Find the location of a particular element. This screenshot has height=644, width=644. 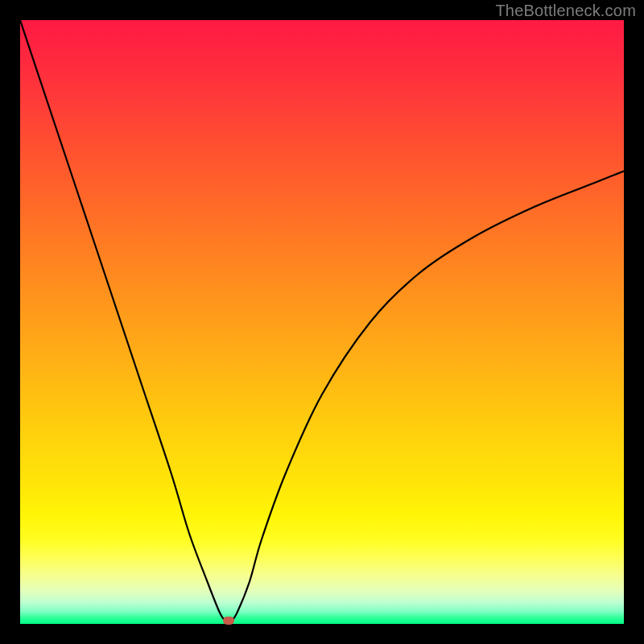

optimal-point-marker is located at coordinates (229, 621).